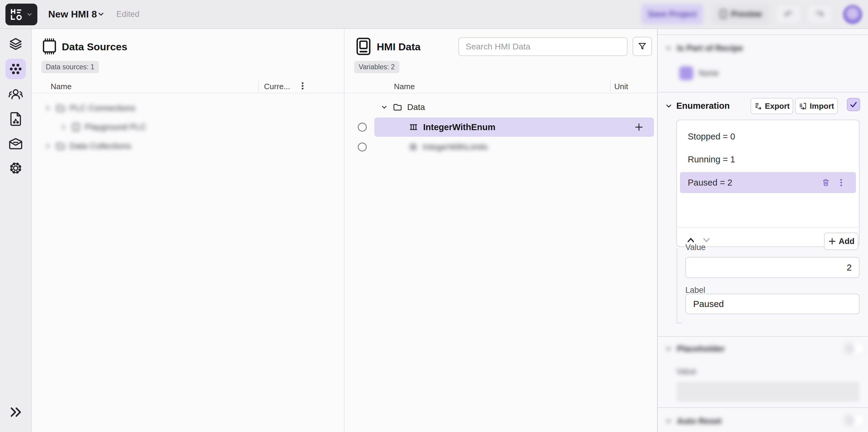 Image resolution: width=868 pixels, height=432 pixels. Describe the element at coordinates (826, 182) in the screenshot. I see `delete-enum-item-icon` at that location.